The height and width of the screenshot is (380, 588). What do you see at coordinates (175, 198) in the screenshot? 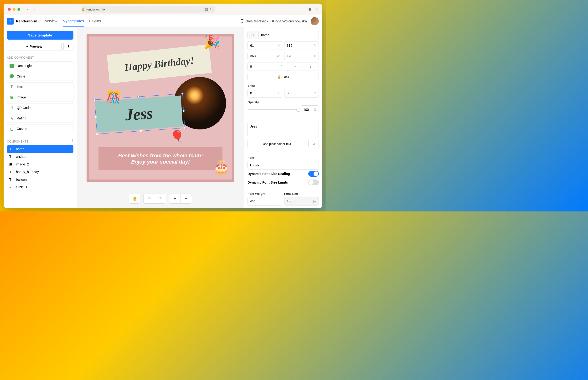
I see `zoom-in-button: +` at bounding box center [175, 198].